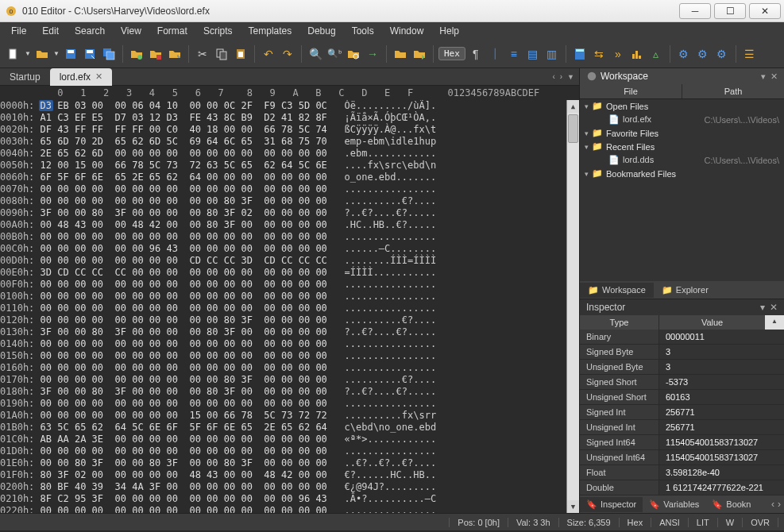  I want to click on menu-debug: Debug, so click(321, 31).